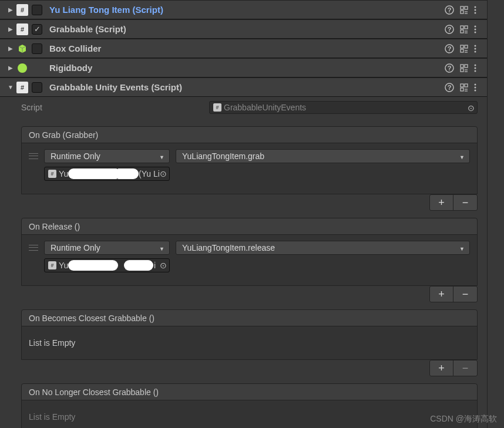 The image size is (504, 428). What do you see at coordinates (323, 156) in the screenshot?
I see `function-dropdown: YuLiangTongItem.grab ▼` at bounding box center [323, 156].